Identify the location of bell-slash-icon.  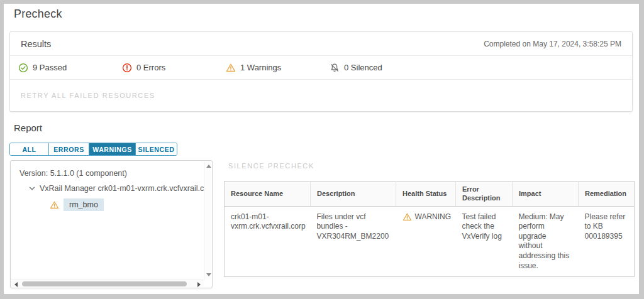
(335, 68).